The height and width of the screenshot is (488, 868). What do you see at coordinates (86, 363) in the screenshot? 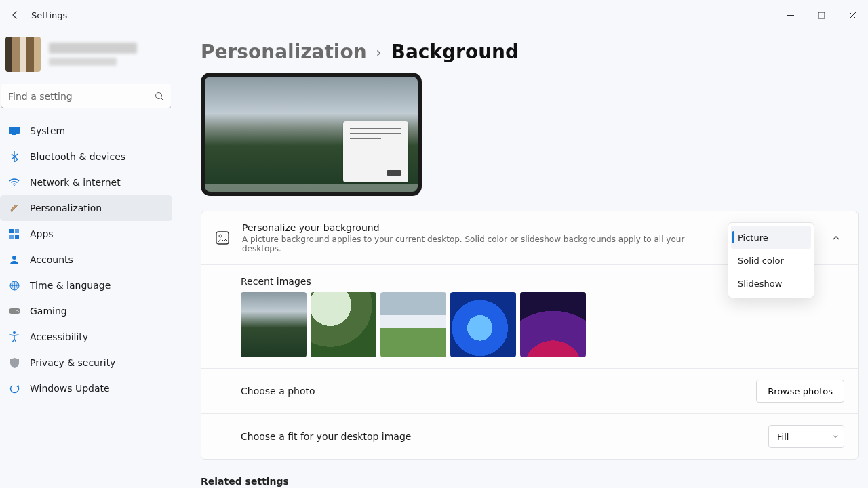
I see `sidebar-item-privacy: Privacy & security` at bounding box center [86, 363].